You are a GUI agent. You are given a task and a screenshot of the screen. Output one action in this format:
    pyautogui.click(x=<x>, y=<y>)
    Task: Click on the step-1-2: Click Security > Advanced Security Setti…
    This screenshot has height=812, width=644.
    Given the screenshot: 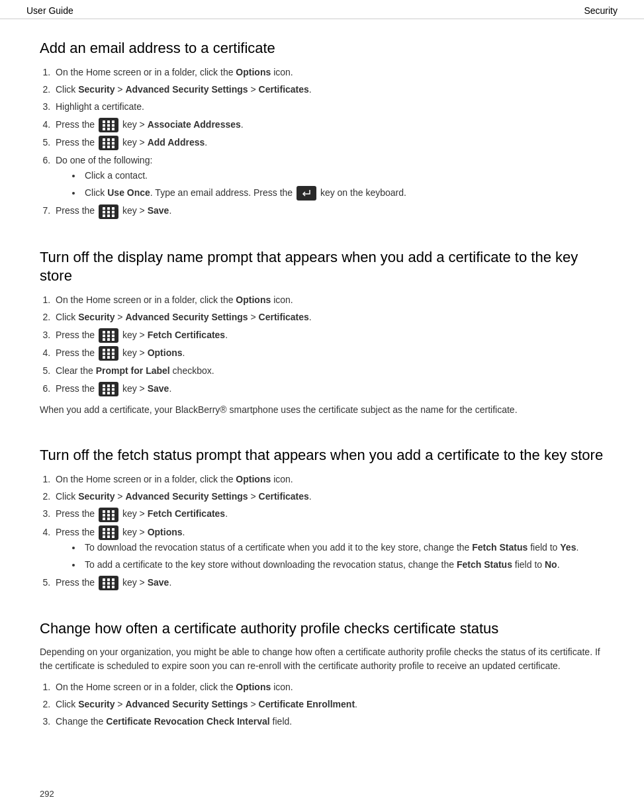 What is the action you would take?
    pyautogui.click(x=328, y=89)
    